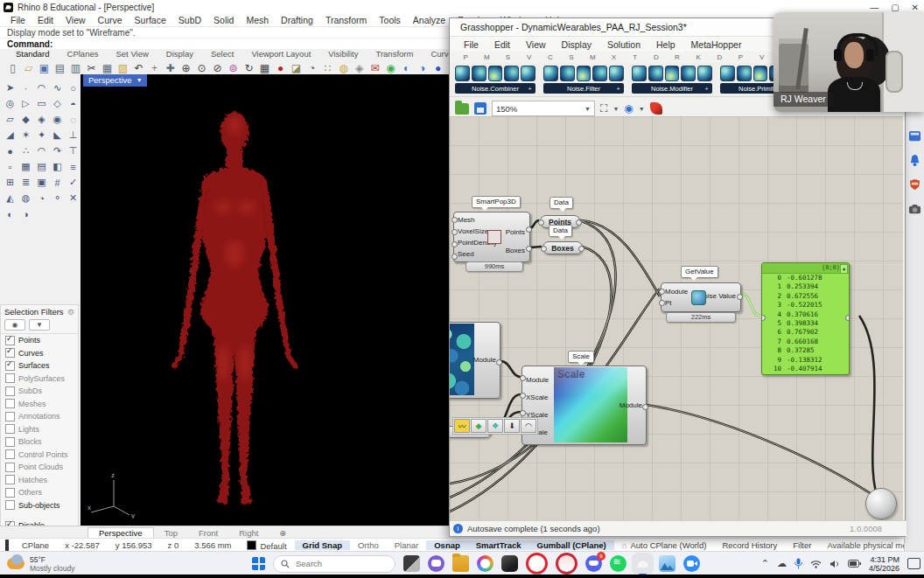 The height and width of the screenshot is (578, 924). What do you see at coordinates (492, 237) in the screenshot?
I see `smartpop3d-node: MeshVoxelSizePointDensitySeed PointsBoxe…` at bounding box center [492, 237].